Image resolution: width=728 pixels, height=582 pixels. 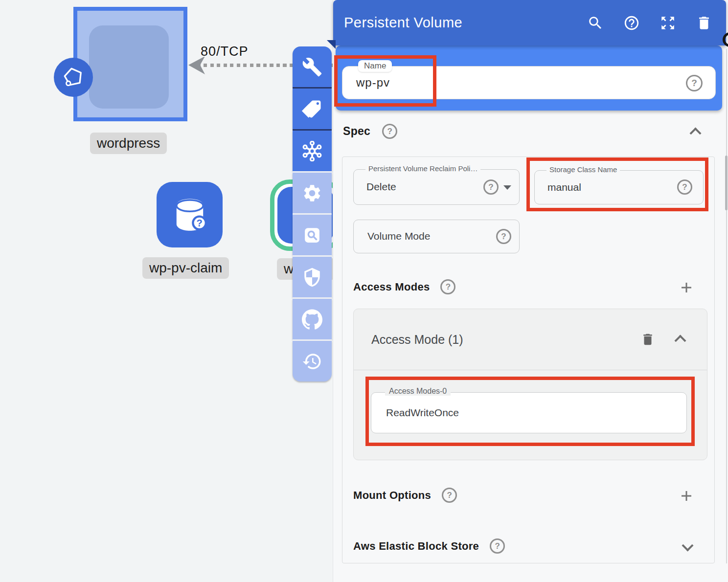 What do you see at coordinates (312, 151) in the screenshot?
I see `toolbar-button-hub` at bounding box center [312, 151].